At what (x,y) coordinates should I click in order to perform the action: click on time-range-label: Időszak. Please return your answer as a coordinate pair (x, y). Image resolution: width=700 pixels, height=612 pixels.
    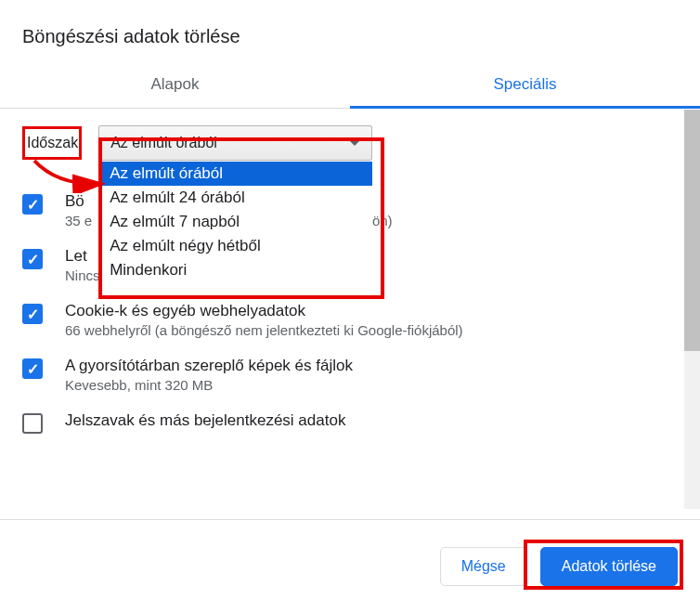
    Looking at the image, I should click on (52, 143).